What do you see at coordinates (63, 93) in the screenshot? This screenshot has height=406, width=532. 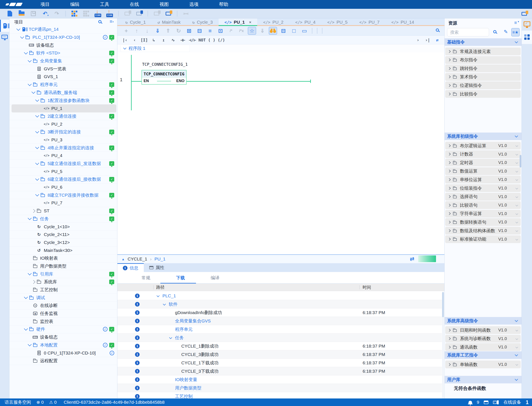 I see `tree-item: 通讯函数_服务端✓` at bounding box center [63, 93].